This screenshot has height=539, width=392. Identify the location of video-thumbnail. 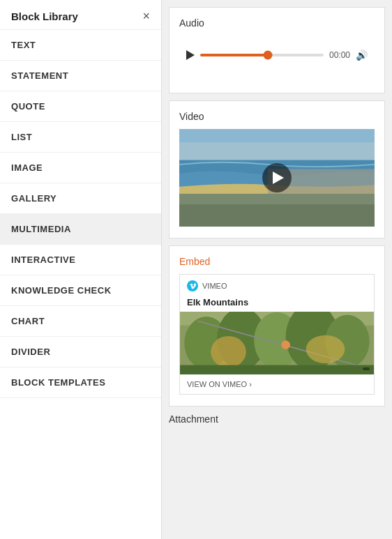
(277, 178).